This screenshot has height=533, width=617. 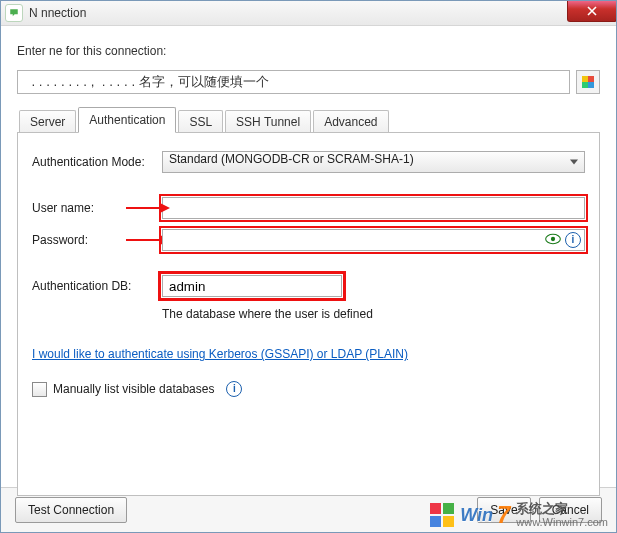 I want to click on window-title: N nnection, so click(x=58, y=13).